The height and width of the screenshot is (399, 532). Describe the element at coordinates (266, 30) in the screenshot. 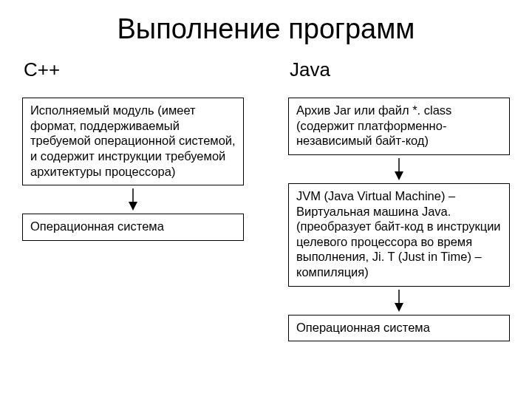

I see `slide-title: Выполнение программ` at that location.